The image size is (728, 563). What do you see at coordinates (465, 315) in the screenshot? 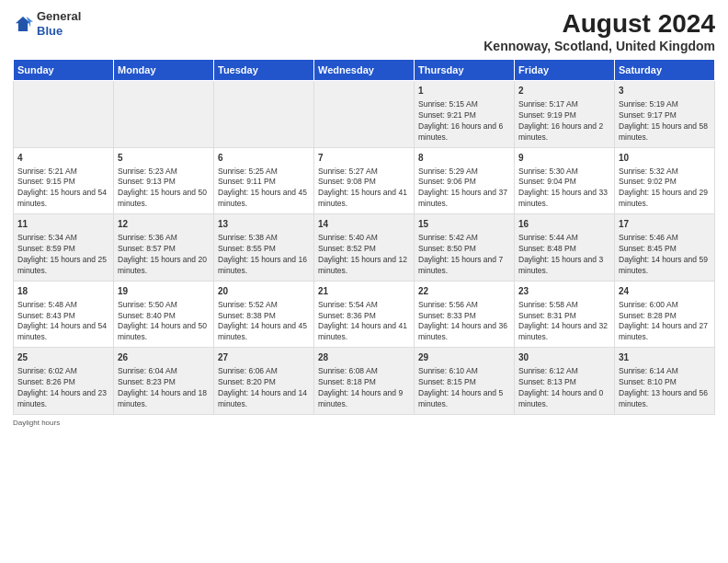
I see `calendar-cell: 22Sunrise: 5:56 AMSunset: 8:33 PMDayligh…` at bounding box center [465, 315].